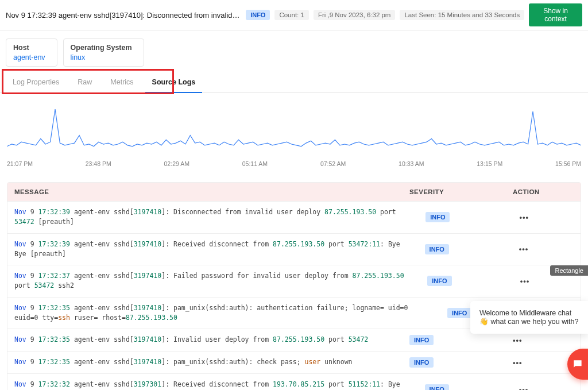 The image size is (588, 390). Describe the element at coordinates (525, 313) in the screenshot. I see `chat-text-a: Welcome to Middleware chat` at that location.